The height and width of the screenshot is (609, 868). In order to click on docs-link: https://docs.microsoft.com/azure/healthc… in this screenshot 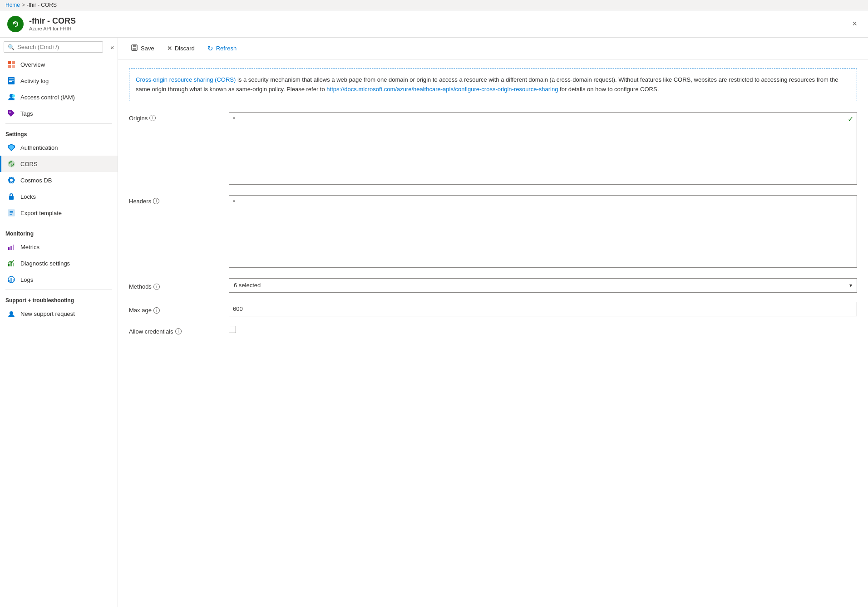, I will do `click(442, 89)`.